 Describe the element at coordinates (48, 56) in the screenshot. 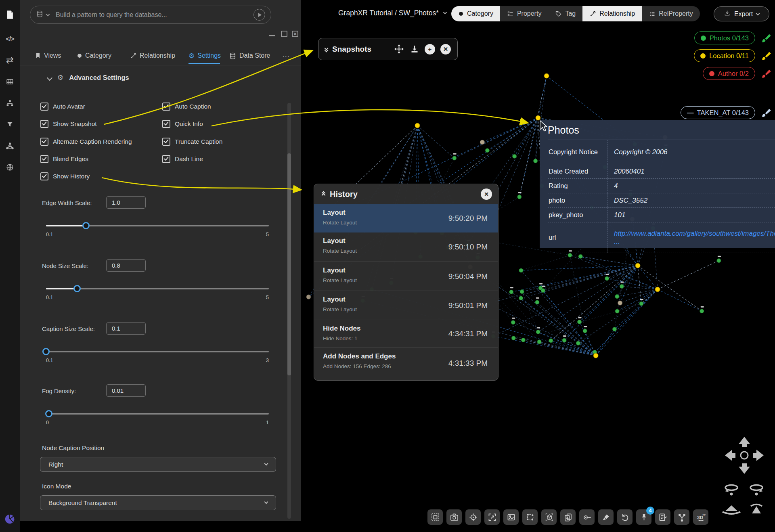

I see `tab-views: Views` at that location.